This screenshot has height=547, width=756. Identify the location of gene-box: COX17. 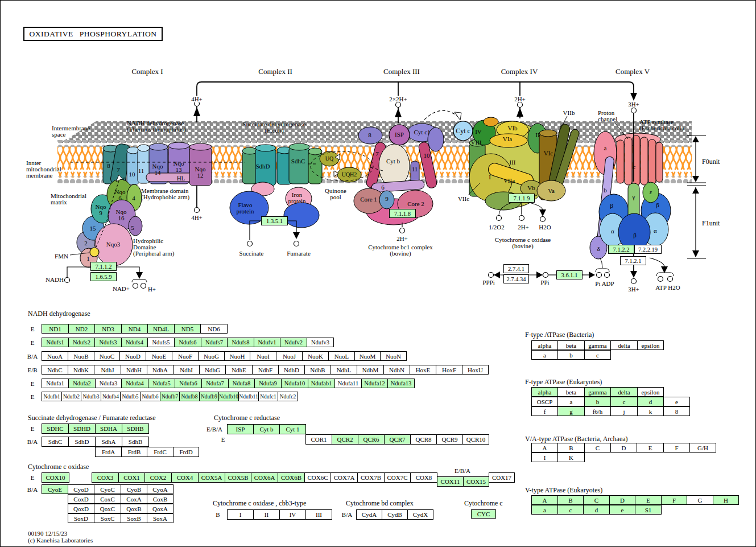
(502, 478).